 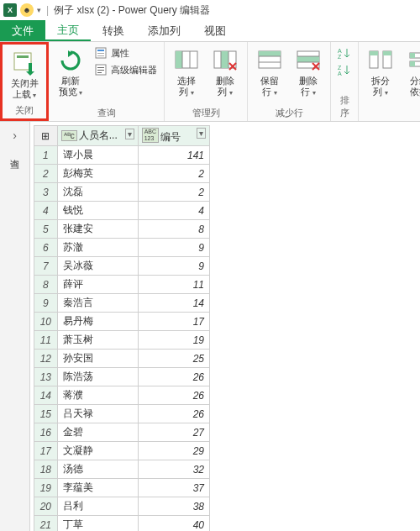 What do you see at coordinates (97, 433) in the screenshot?
I see `cell-name: 金碧` at bounding box center [97, 433].